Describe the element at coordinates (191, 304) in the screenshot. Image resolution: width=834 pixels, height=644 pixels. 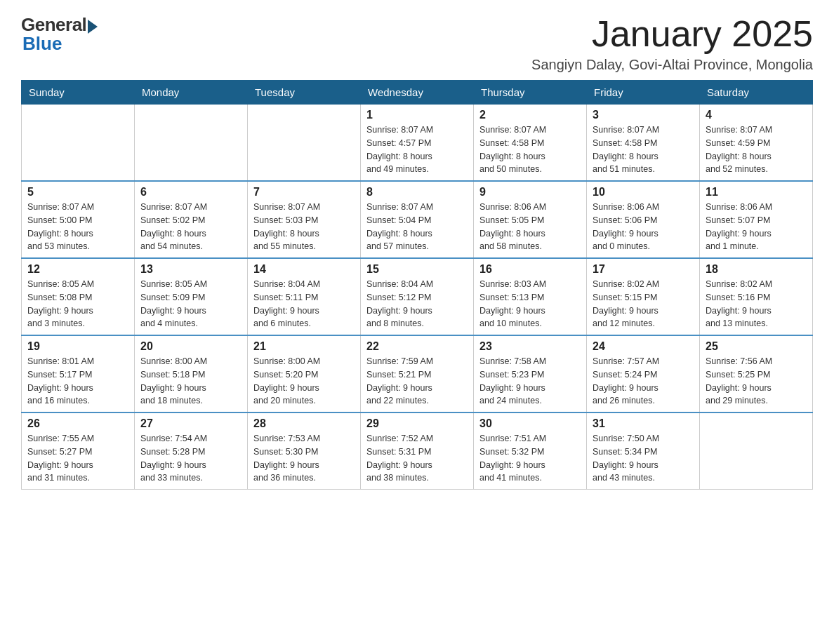
I see `day-info: Sunrise: 8:05 AM Sunset: 5:09 PM Dayligh…` at that location.